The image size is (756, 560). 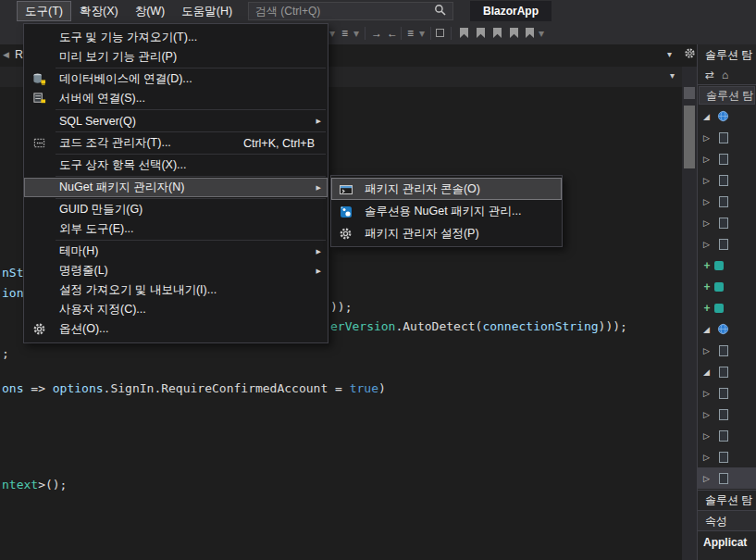 What do you see at coordinates (176, 80) in the screenshot?
I see `menu-item-connect-to-database: 데이터베이스에 연결(D)...` at bounding box center [176, 80].